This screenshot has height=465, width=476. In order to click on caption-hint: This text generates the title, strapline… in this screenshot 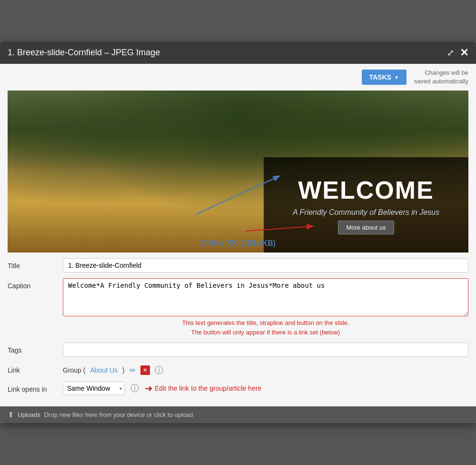, I will do `click(266, 328)`.